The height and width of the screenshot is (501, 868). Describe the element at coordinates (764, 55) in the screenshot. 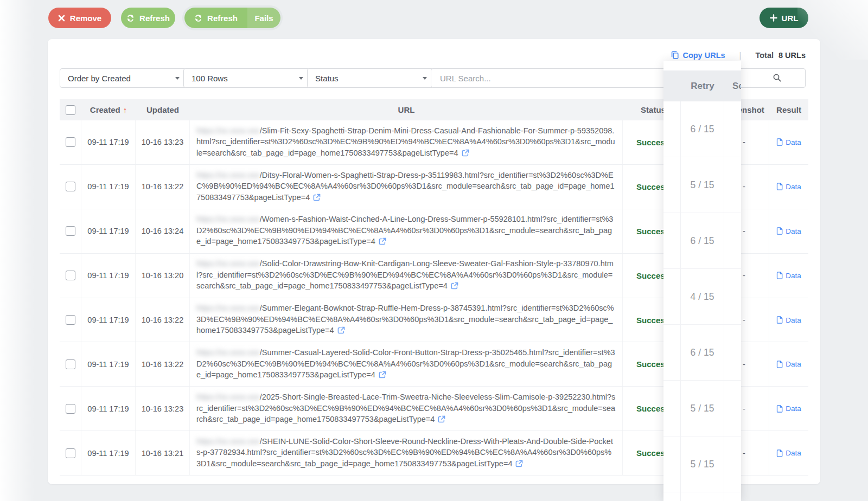

I see `total-label: Total` at that location.